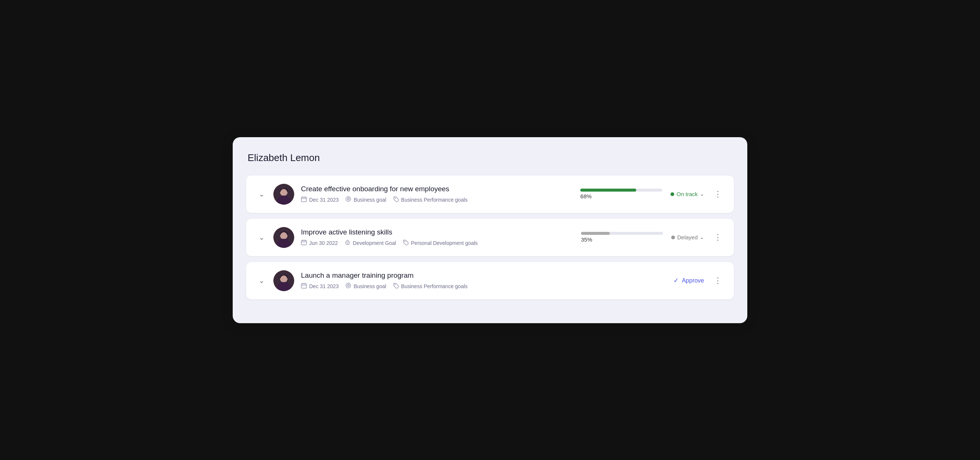  What do you see at coordinates (445, 275) in the screenshot?
I see `goal-title-3: Launch a manager training program` at bounding box center [445, 275].